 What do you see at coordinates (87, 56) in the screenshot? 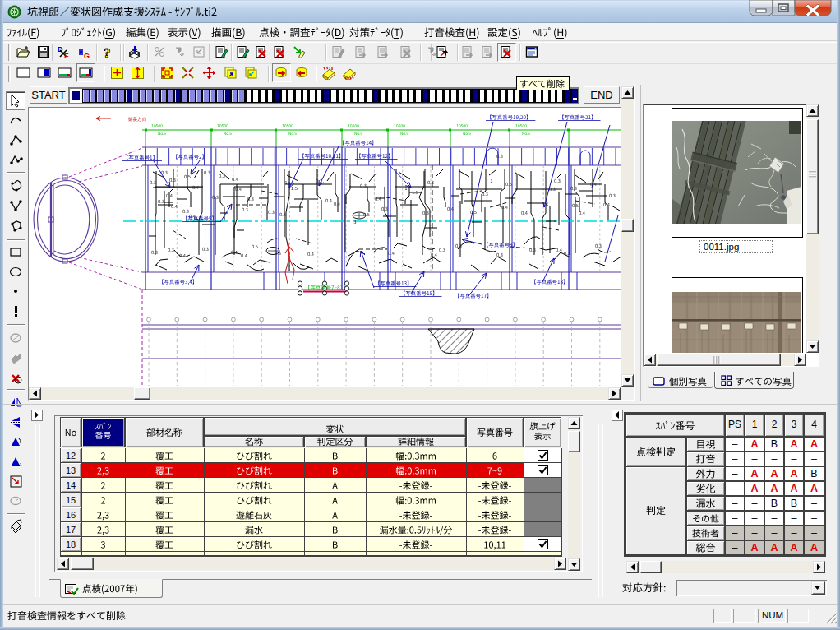
I see `svg-text: G` at bounding box center [87, 56].